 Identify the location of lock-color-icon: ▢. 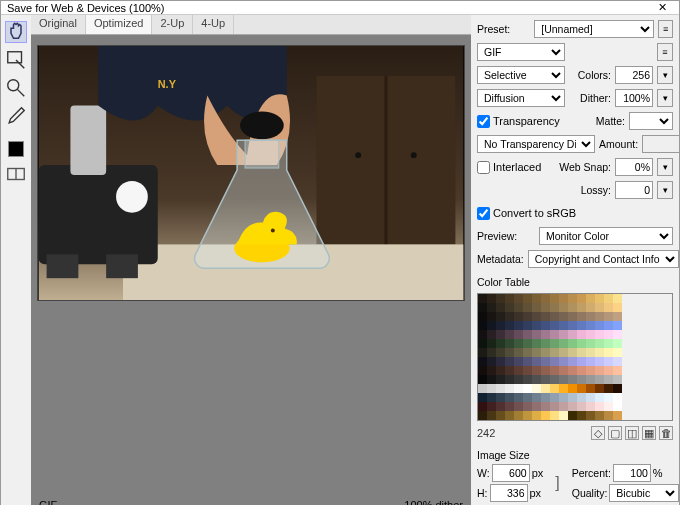
(615, 433).